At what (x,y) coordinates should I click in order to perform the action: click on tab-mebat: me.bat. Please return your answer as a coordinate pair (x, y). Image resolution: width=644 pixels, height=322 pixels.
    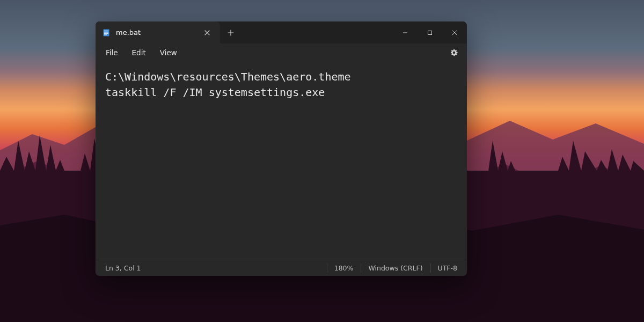
    Looking at the image, I should click on (158, 32).